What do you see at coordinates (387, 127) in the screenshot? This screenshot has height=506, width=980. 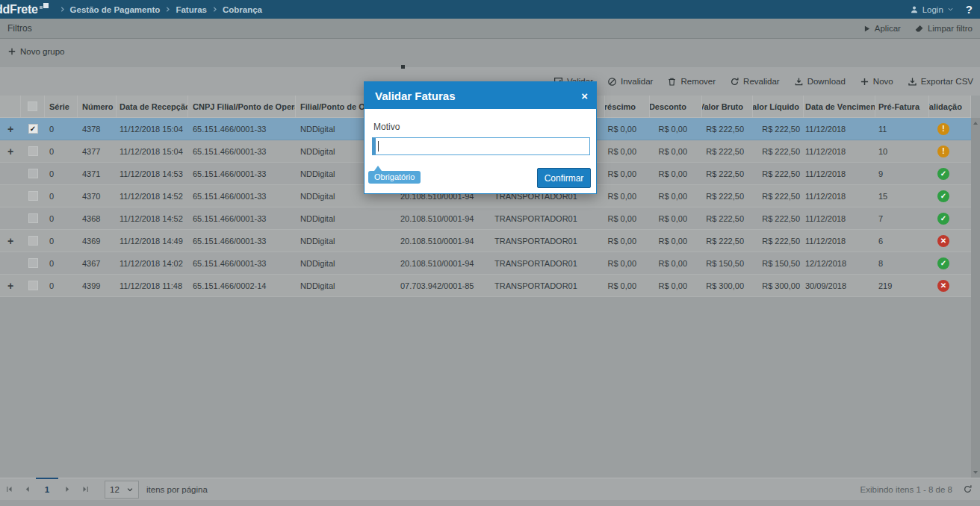 I see `motivo-label: Motivo` at bounding box center [387, 127].